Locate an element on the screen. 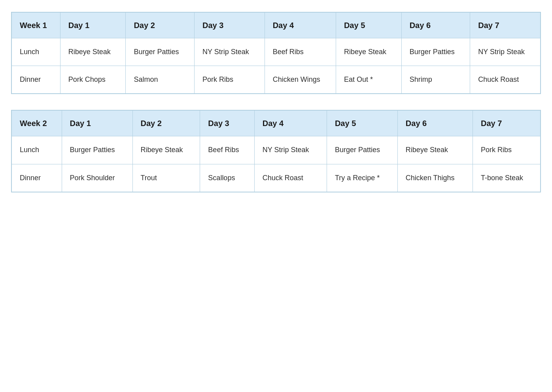  week2-dinner-day5: Try a Recipe * is located at coordinates (362, 178).